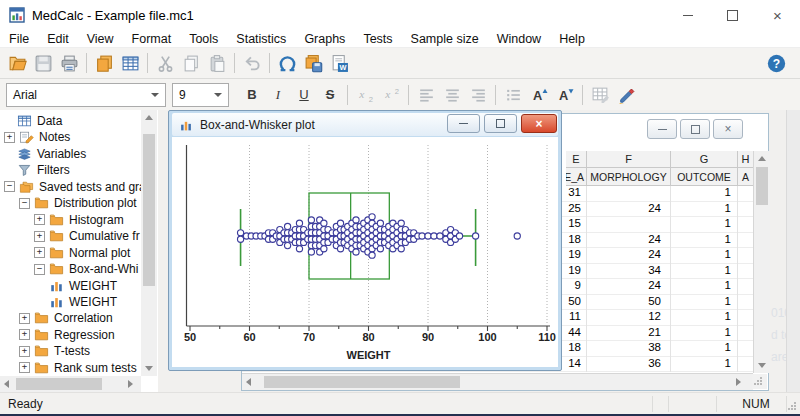  Describe the element at coordinates (130, 63) in the screenshot. I see `data-grid-icon` at that location.